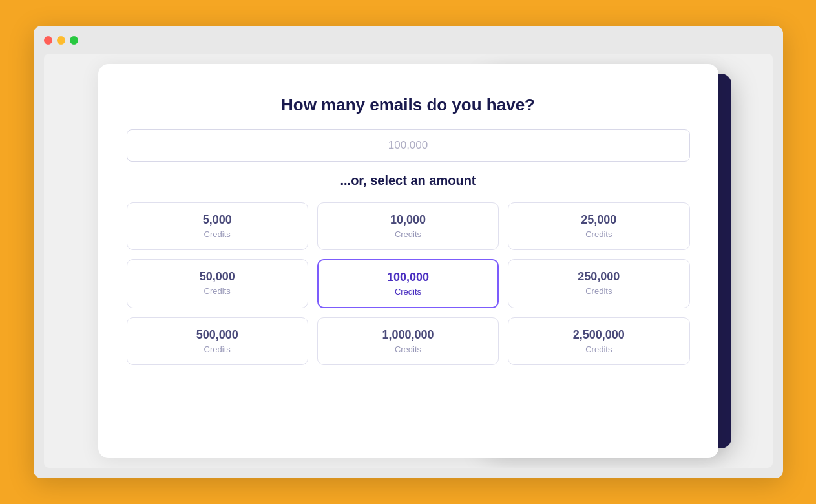  I want to click on credit-value: 10,000, so click(408, 220).